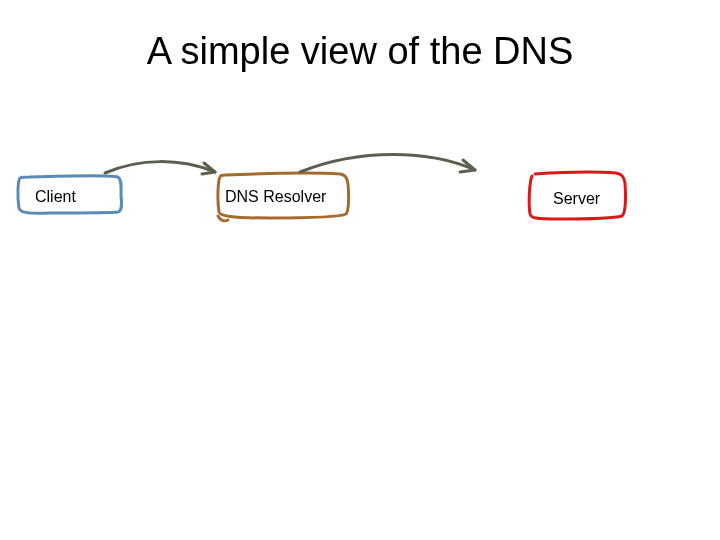 This screenshot has width=720, height=540. Describe the element at coordinates (160, 168) in the screenshot. I see `arrow-client-resolver` at that location.